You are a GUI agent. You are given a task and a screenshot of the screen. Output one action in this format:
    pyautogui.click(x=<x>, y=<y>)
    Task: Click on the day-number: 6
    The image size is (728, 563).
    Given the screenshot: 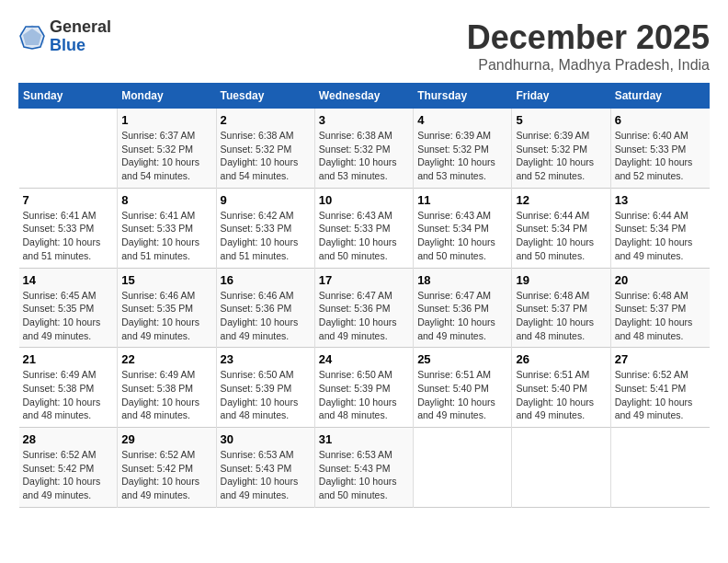 What is the action you would take?
    pyautogui.click(x=660, y=120)
    